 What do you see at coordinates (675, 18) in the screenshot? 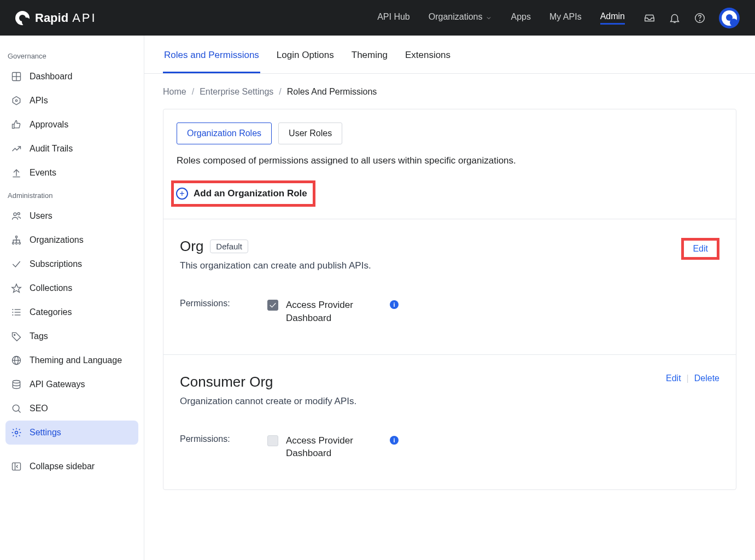
I see `bell-icon` at bounding box center [675, 18].